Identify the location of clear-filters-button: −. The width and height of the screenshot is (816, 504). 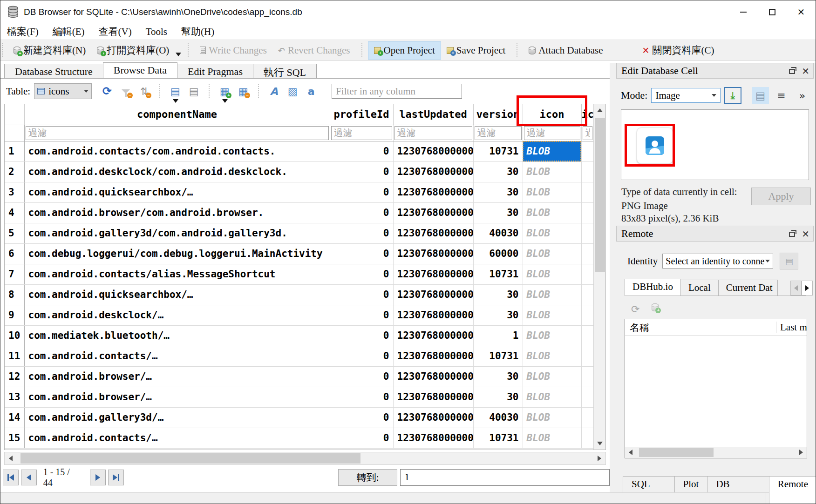
(126, 91).